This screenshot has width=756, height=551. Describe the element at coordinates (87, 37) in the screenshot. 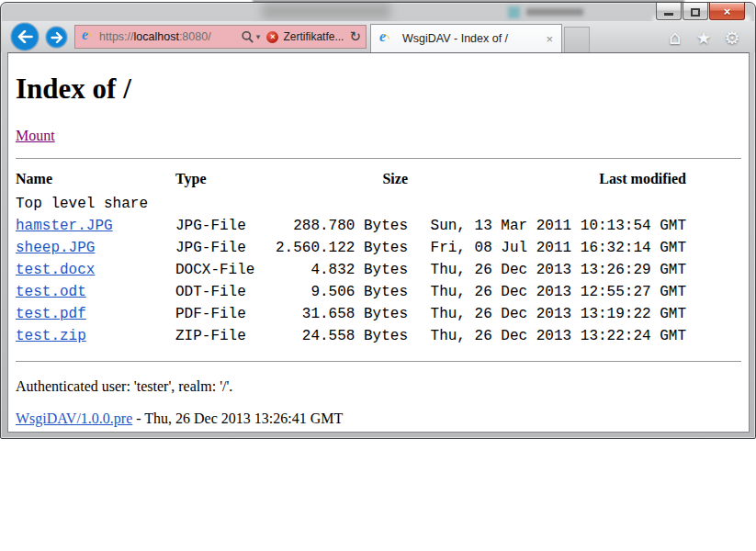

I see `ie-favicon: e` at that location.